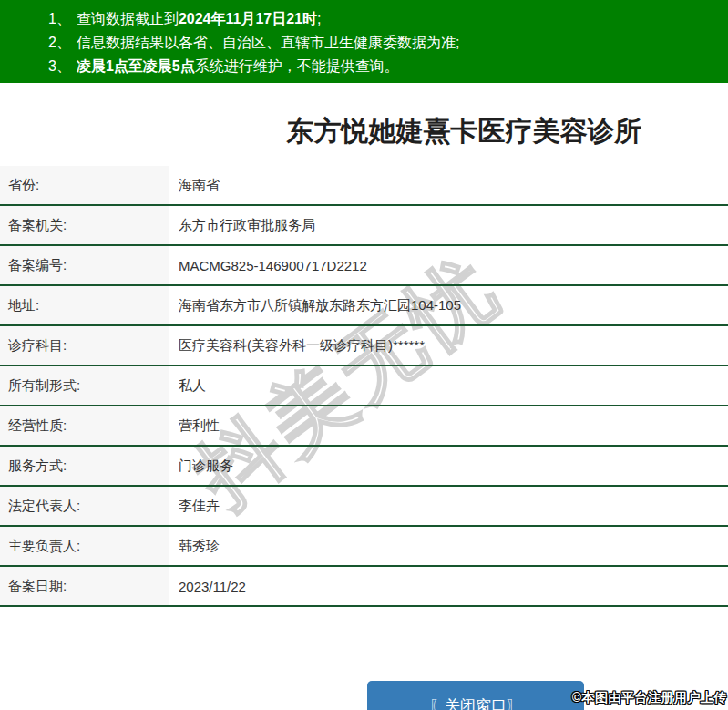 Image resolution: width=728 pixels, height=710 pixels. I want to click on table-row-service-mode: 服务方式: 门诊服务, so click(364, 467).